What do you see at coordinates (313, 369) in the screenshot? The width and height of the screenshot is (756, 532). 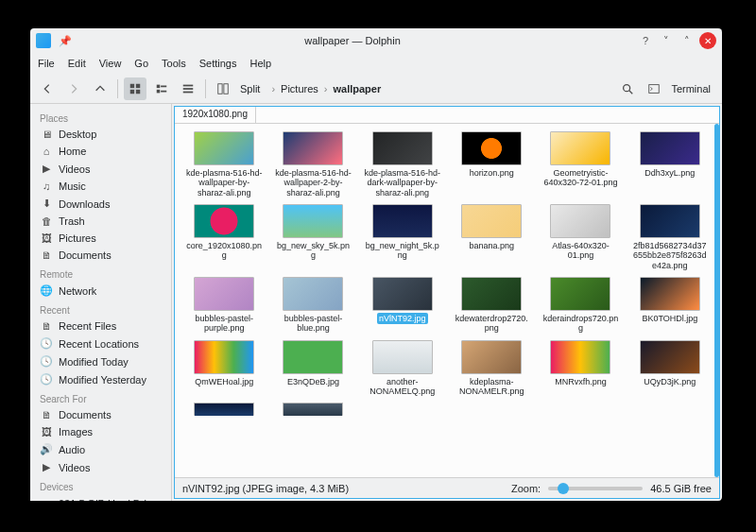 I see `file-item: E3nQDeB.jpg` at bounding box center [313, 369].